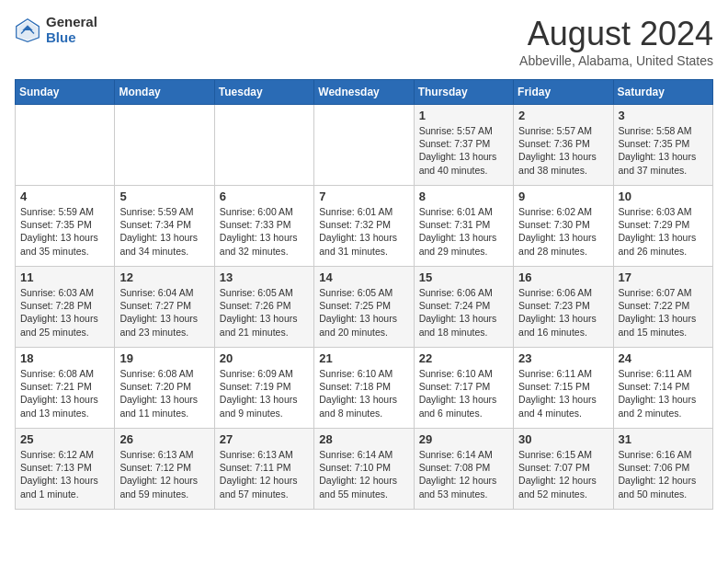 The height and width of the screenshot is (563, 728). What do you see at coordinates (664, 313) in the screenshot?
I see `day-info: Sunrise: 6:07 AM Sunset: 7:22 PM Dayligh…` at bounding box center [664, 313].